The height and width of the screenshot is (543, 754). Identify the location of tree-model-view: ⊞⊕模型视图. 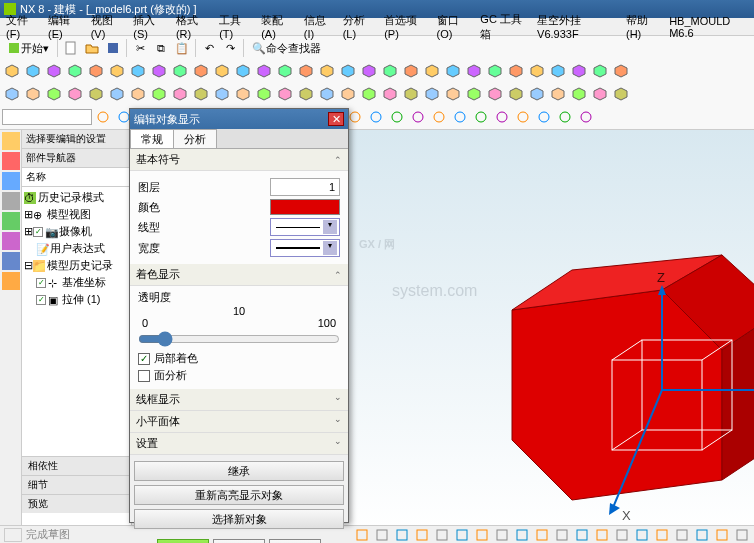
(76, 214).